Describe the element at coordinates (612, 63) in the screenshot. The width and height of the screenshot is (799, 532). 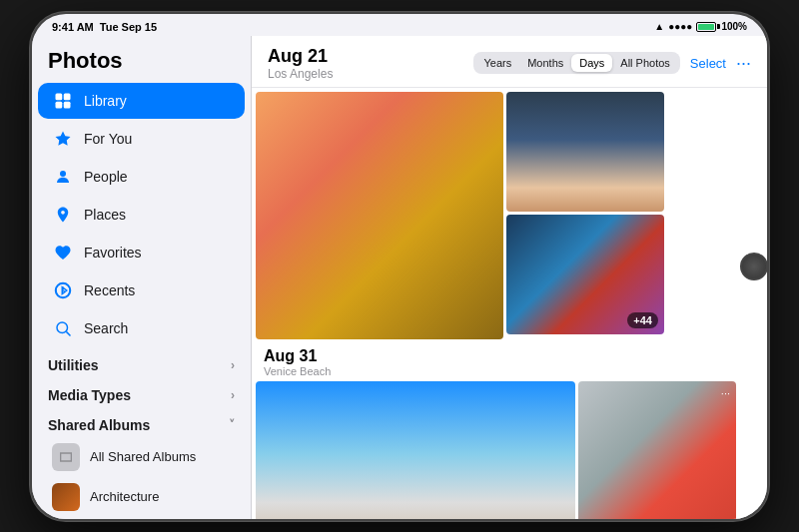
I see `header-controls: Years Months Days All Photos Select ···` at that location.